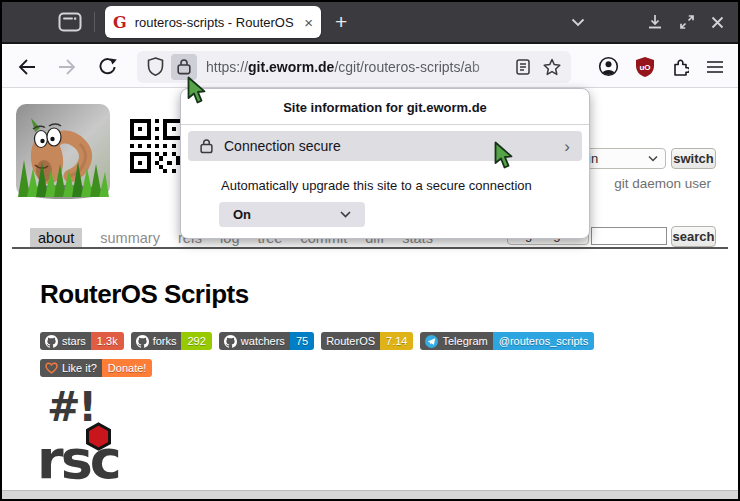  What do you see at coordinates (94, 22) in the screenshot?
I see `tab-separator` at bounding box center [94, 22].